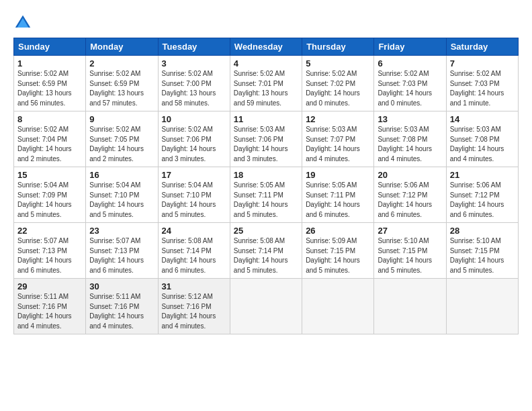  I want to click on day-number: 11, so click(266, 120).